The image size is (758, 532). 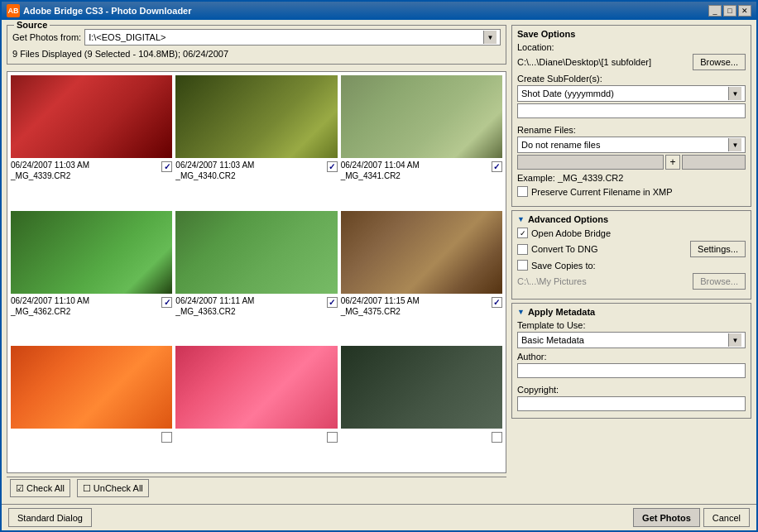 What do you see at coordinates (422, 277) in the screenshot?
I see `photo-item: 06/24/2007 11:15 AM_MG_4375.CR2` at bounding box center [422, 277].